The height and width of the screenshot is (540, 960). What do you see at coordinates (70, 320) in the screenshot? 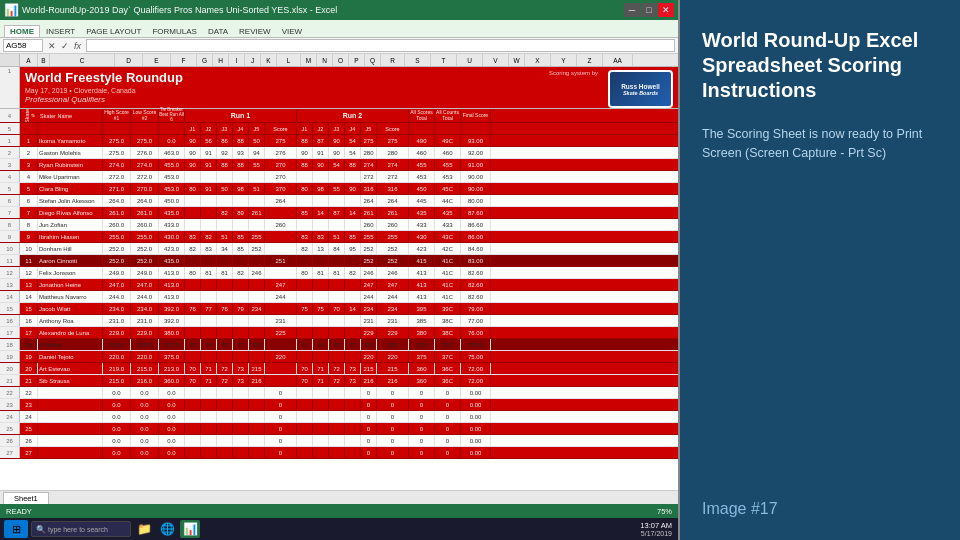
I see `skater-name-cell: Anthony Roa` at bounding box center [70, 320].